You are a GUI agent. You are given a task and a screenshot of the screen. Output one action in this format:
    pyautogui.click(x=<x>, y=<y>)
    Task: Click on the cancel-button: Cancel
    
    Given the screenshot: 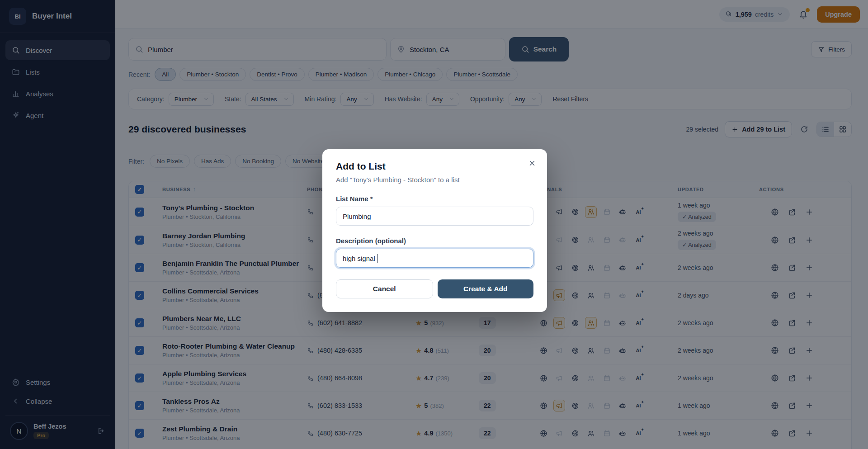 What is the action you would take?
    pyautogui.click(x=384, y=289)
    